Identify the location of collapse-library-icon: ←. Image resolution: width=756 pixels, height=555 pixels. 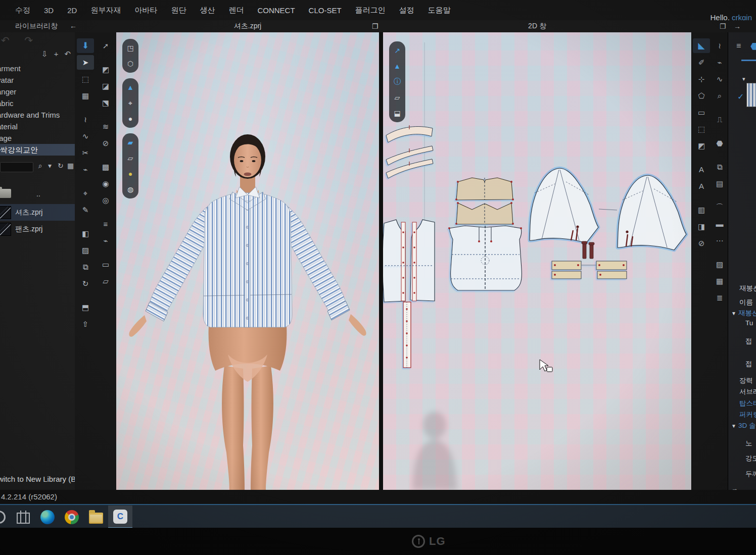
(73, 26).